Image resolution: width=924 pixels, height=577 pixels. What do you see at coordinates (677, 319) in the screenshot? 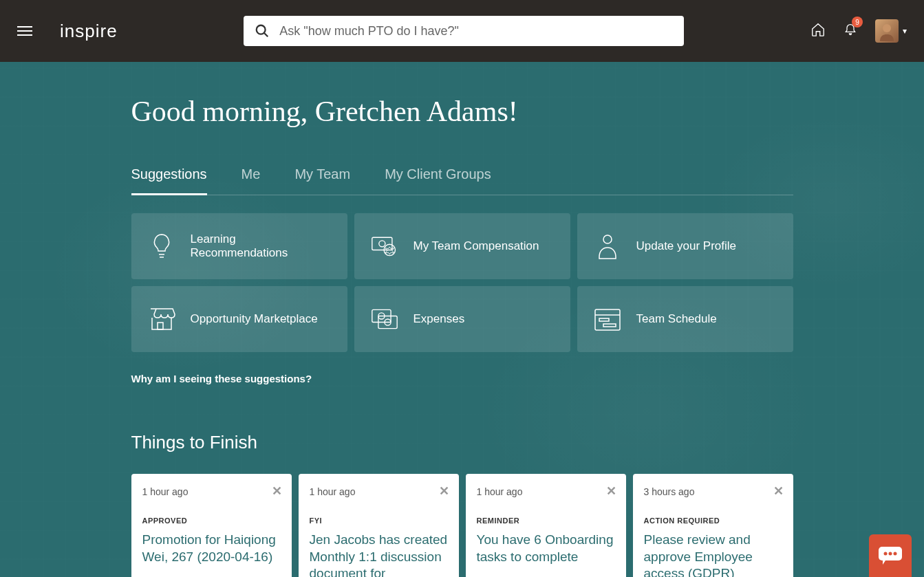
I see `card-label: Team Schedule` at bounding box center [677, 319].